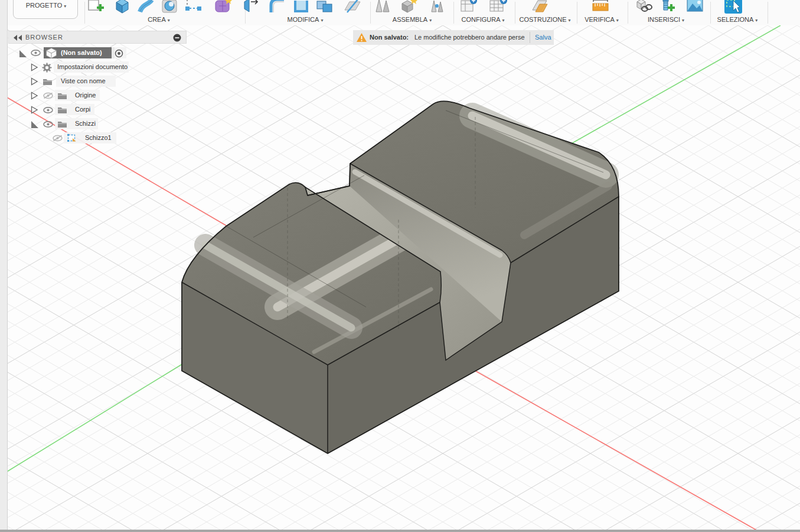  I want to click on insert-derive-icon, so click(644, 7).